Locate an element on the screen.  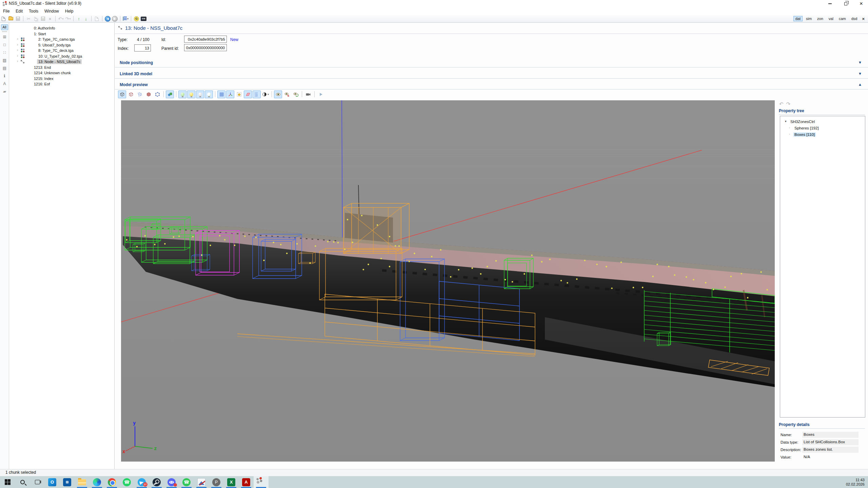
new-file-button is located at coordinates (3, 19).